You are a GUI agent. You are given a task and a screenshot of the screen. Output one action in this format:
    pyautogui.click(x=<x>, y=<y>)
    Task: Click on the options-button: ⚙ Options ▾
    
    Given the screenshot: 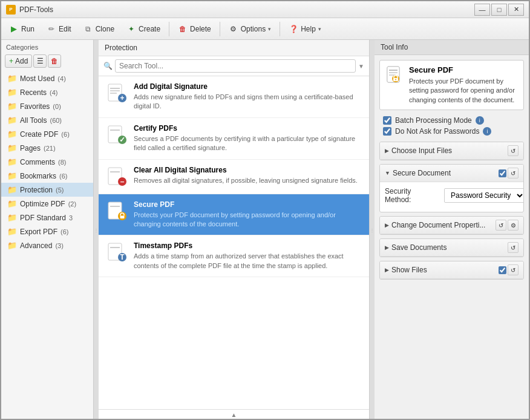 What is the action you would take?
    pyautogui.click(x=250, y=29)
    